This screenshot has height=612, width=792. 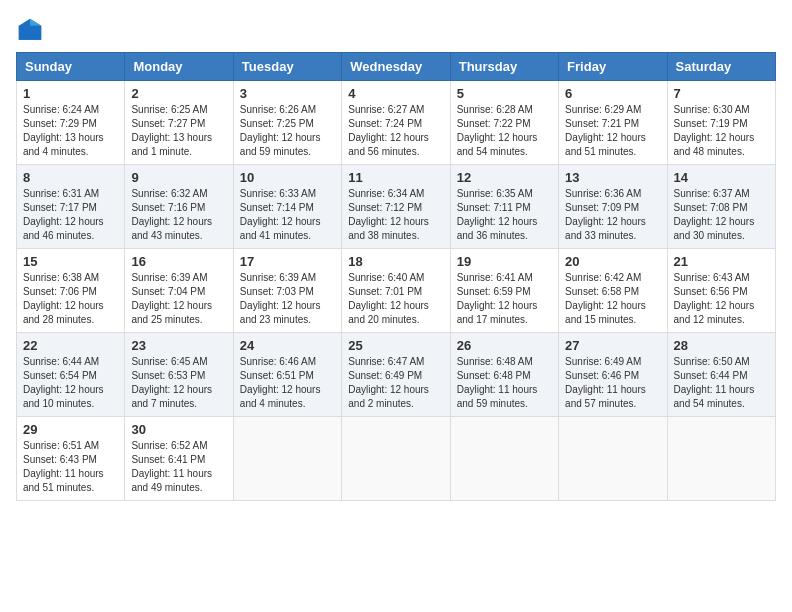 What do you see at coordinates (288, 383) in the screenshot?
I see `day-info: Sunrise: 6:46 AM Sunset: 6:51 PM Dayligh…` at bounding box center [288, 383].